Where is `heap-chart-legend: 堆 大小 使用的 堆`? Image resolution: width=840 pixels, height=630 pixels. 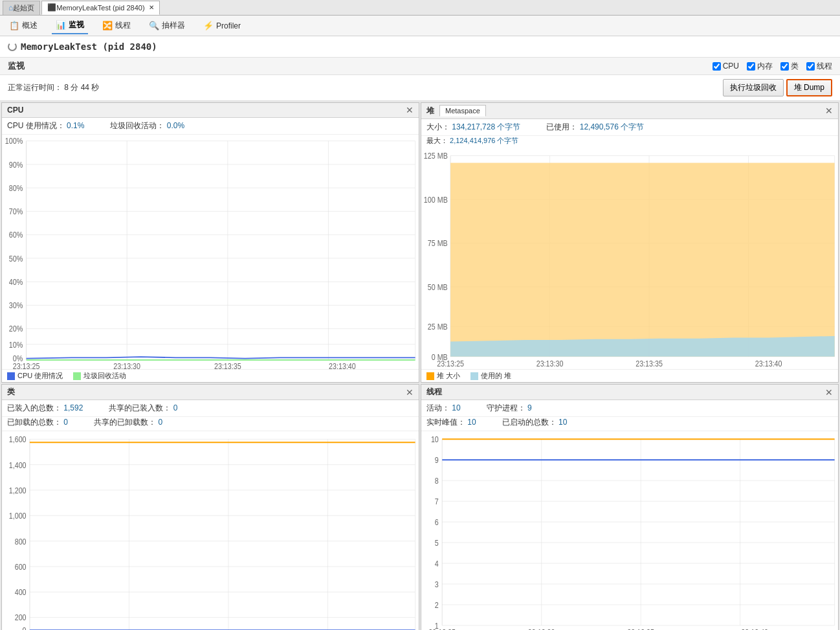 heap-chart-legend: 堆 大小 使用的 堆 is located at coordinates (630, 376).